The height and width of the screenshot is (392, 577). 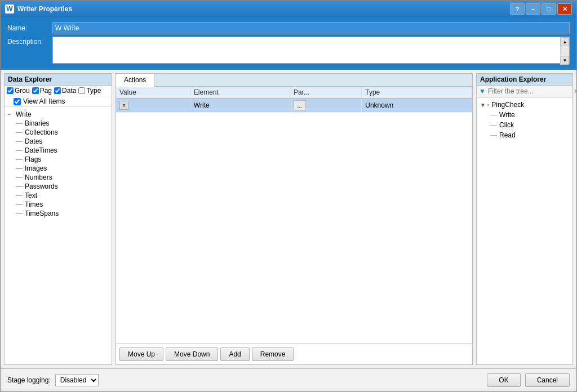 I want to click on title-bar: W Writer Properties ? – □ ✕, so click(x=288, y=9).